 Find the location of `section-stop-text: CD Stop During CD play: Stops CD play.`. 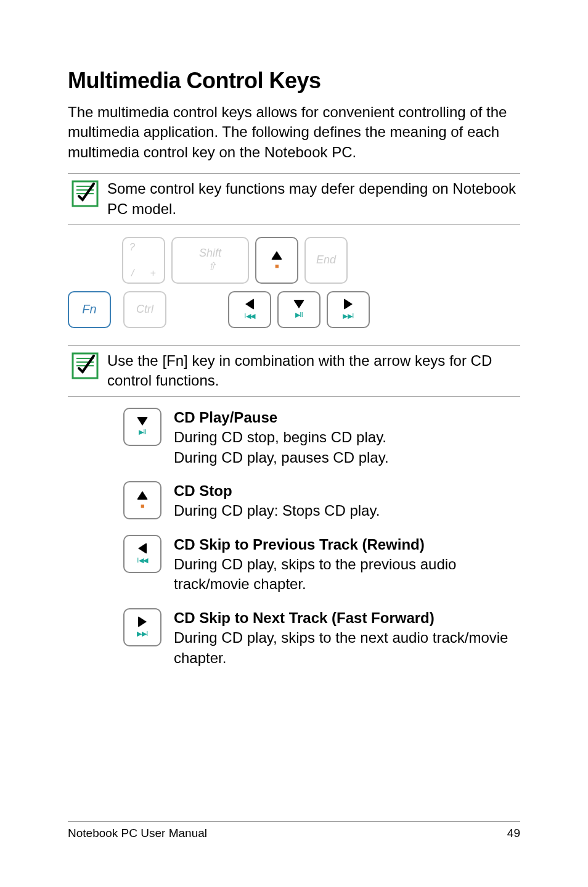

section-stop-text: CD Stop During CD play: Stops CD play. is located at coordinates (341, 501).